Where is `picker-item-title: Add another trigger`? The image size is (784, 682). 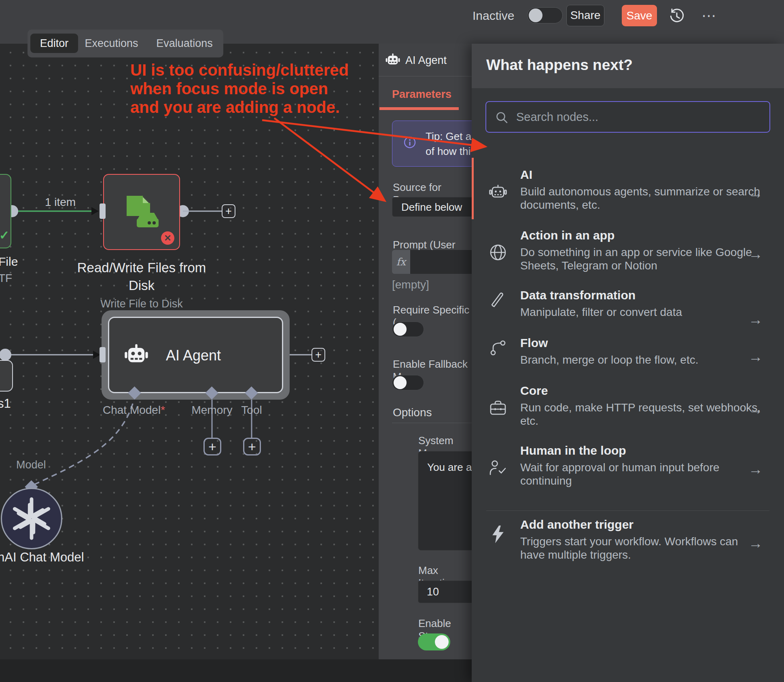
picker-item-title: Add another trigger is located at coordinates (642, 525).